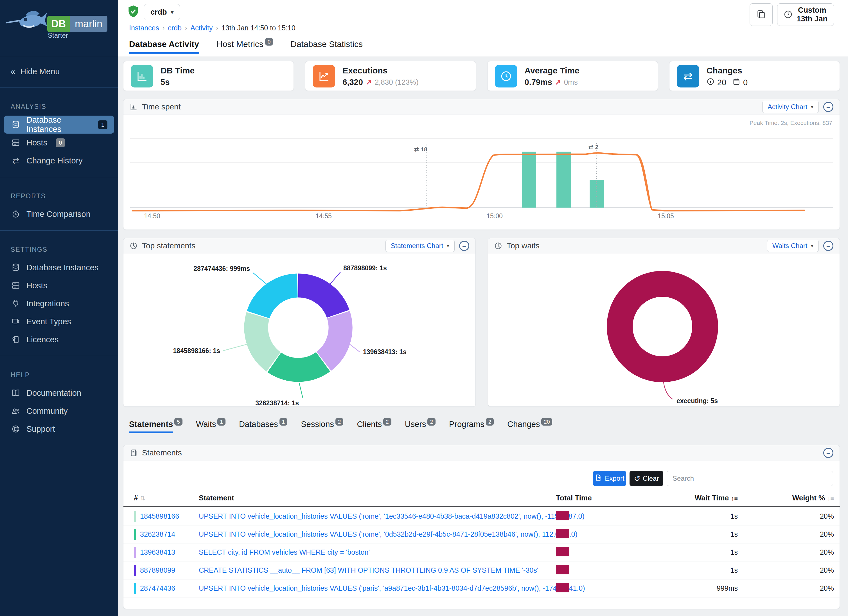 This screenshot has height=616, width=848. Describe the element at coordinates (59, 214) in the screenshot. I see `sidebar-item-time-comparison: Time Comparison` at that location.